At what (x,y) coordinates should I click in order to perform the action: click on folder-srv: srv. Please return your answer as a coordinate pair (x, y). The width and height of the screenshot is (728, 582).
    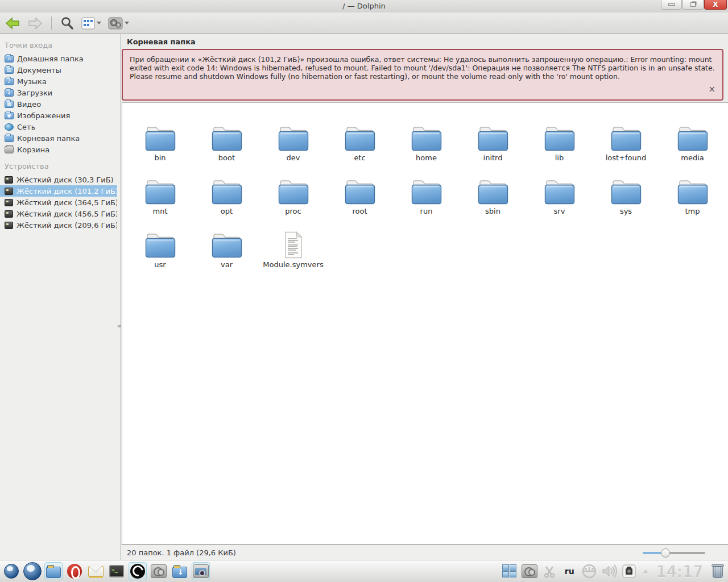
    Looking at the image, I should click on (560, 189).